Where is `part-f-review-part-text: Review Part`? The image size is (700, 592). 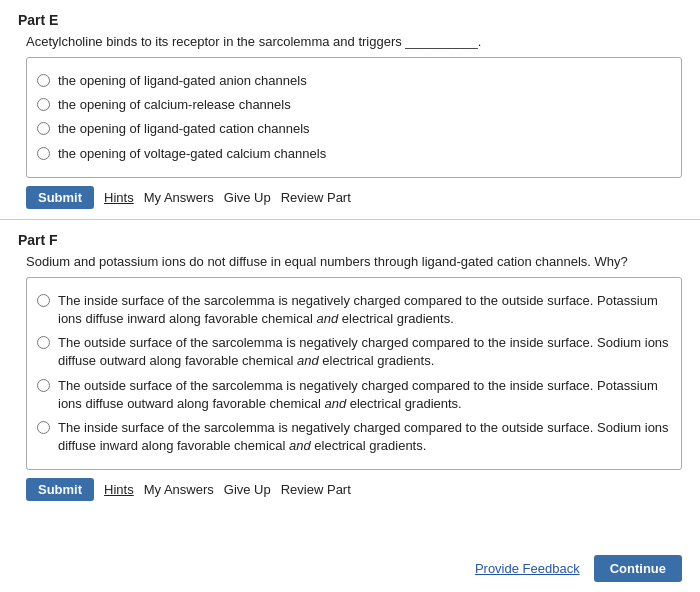 part-f-review-part-text: Review Part is located at coordinates (316, 490).